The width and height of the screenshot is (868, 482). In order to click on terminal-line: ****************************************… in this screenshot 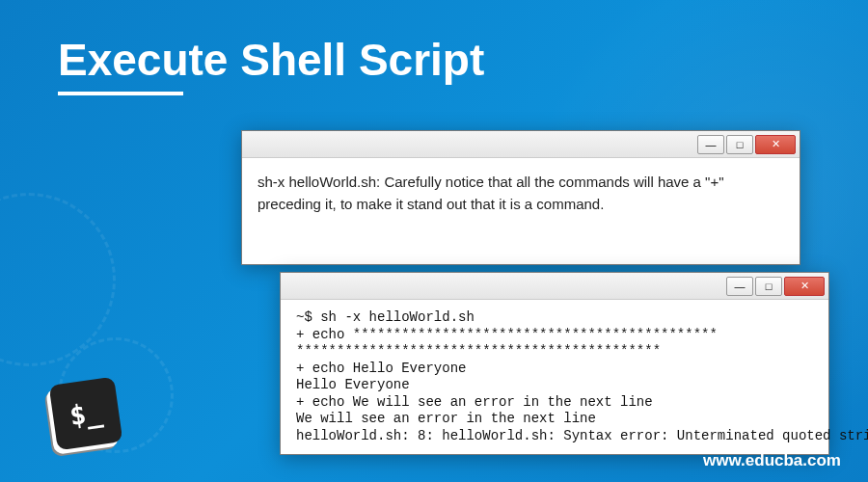, I will do `click(478, 351)`.